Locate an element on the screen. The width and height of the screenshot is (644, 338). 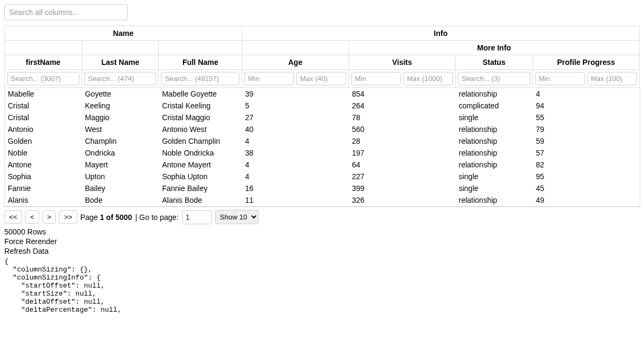
page-label-prefix: Page is located at coordinates (90, 217).